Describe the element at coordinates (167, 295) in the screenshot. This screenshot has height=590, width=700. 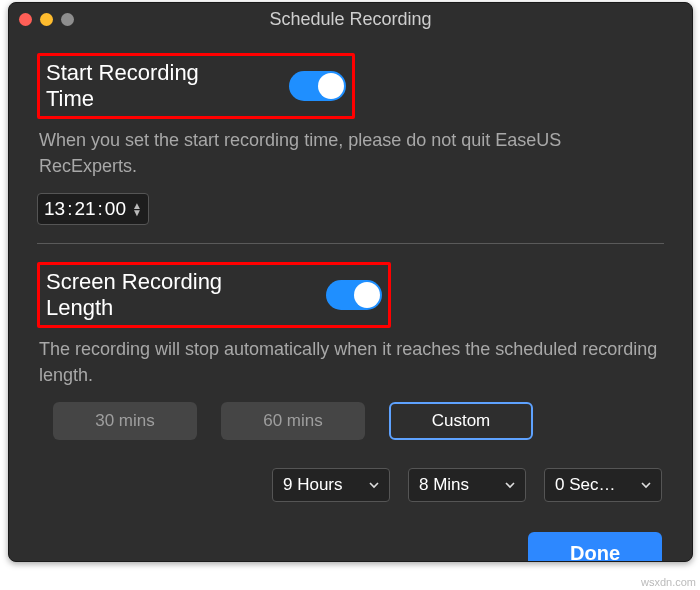
I see `length-title: Screen Recording Length` at that location.